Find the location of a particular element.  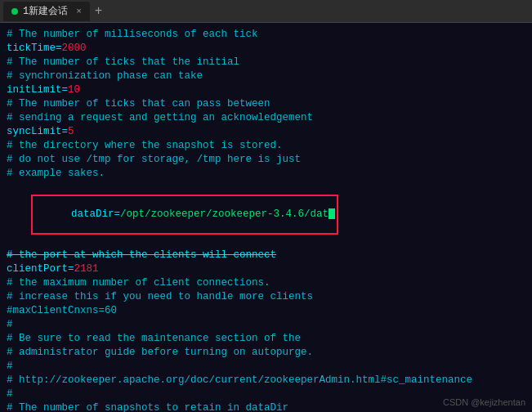

code-line-2: tickTime=2000 is located at coordinates (266, 49).